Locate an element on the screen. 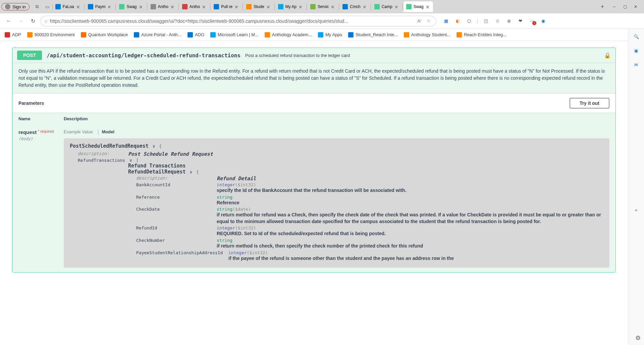 The height and width of the screenshot is (345, 644). bookmark-label: Reach Entities Integ... is located at coordinates (485, 35).